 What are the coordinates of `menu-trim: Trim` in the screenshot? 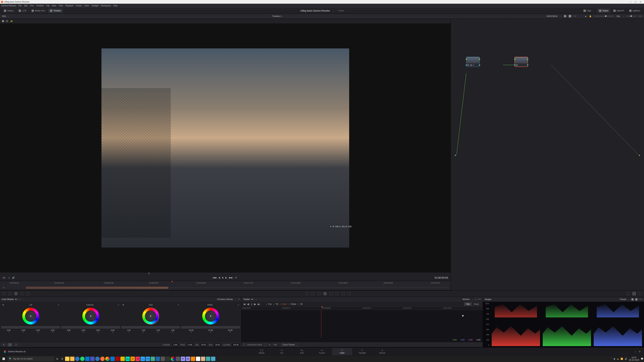 It's located at (32, 6).